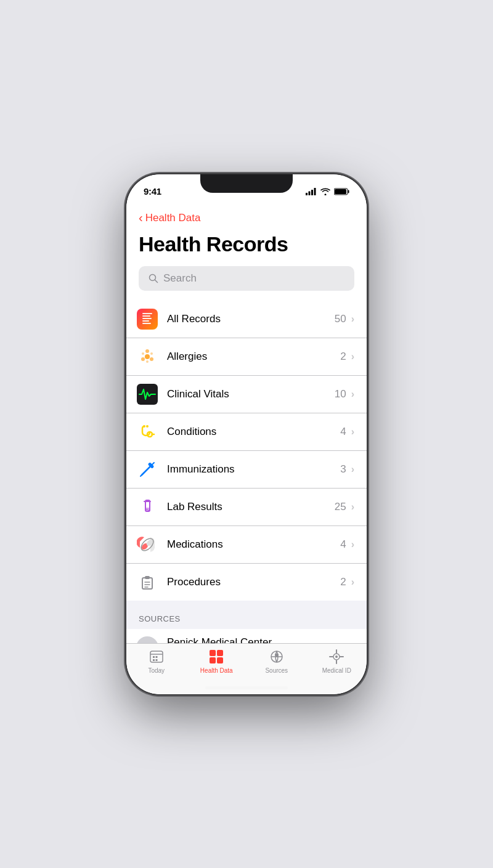  Describe the element at coordinates (246, 278) in the screenshot. I see `search-bar: Search` at that location.